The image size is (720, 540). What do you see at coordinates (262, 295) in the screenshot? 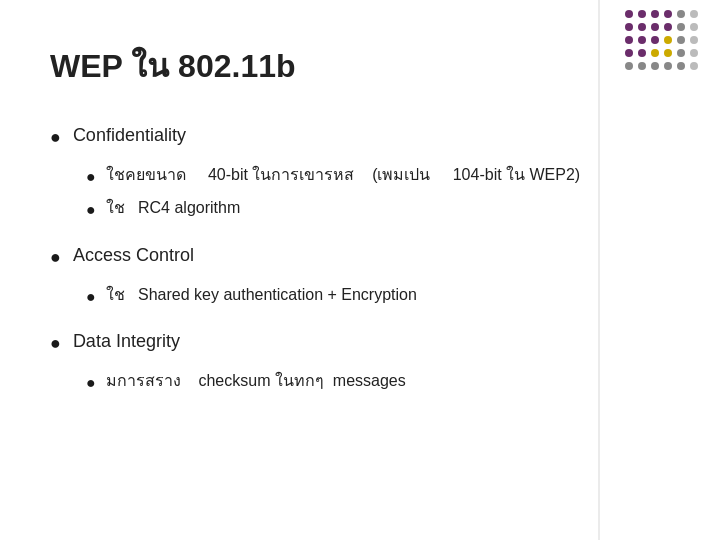
I see `sharedkey-text: ใช Shared key authentication + Encryptio…` at bounding box center [262, 295].